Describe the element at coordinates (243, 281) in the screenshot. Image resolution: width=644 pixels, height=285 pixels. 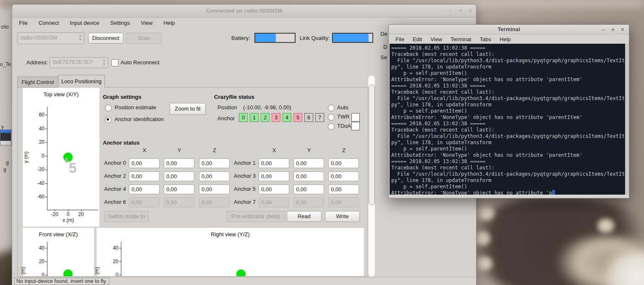
I see `status-bar: No input-device found, insert one to fly…` at that location.